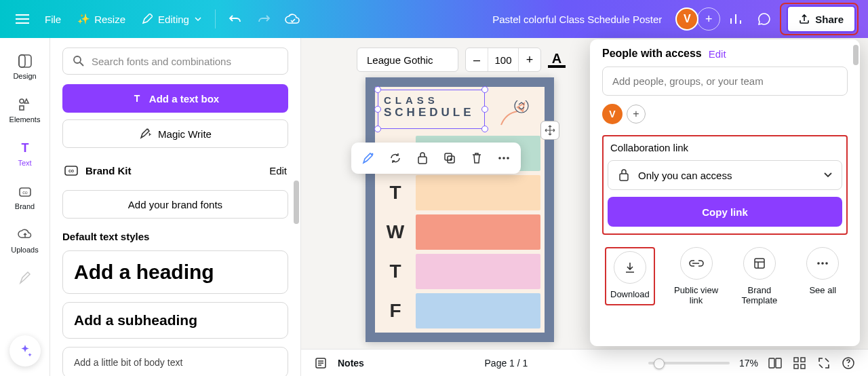 The image size is (868, 376). Describe the element at coordinates (351, 363) in the screenshot. I see `notes-button: Notes` at that location.